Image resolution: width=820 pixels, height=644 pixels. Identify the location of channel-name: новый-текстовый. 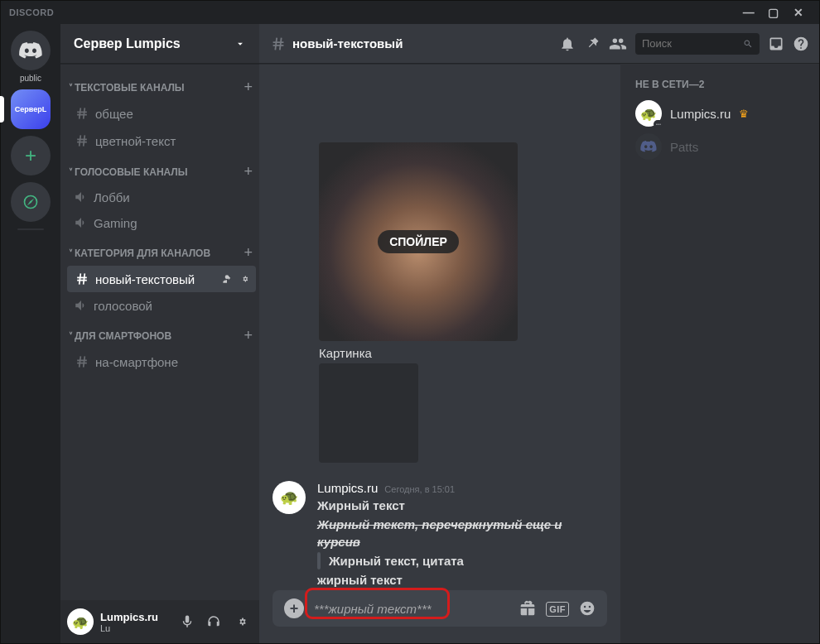
(145, 280).